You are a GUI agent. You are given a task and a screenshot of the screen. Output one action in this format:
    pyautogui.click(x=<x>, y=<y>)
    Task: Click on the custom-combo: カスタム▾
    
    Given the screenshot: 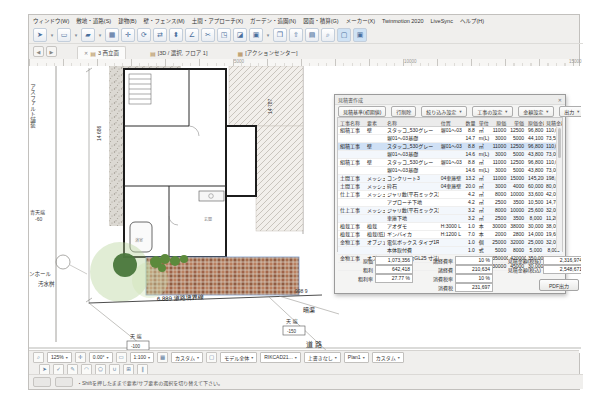 What is the action you would take?
    pyautogui.click(x=388, y=358)
    